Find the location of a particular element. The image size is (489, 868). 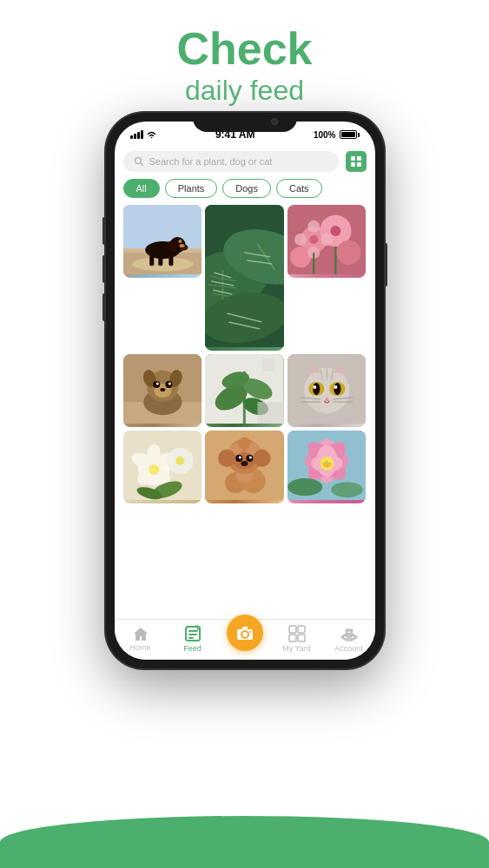

nav-feed-label: Feed is located at coordinates (193, 648).